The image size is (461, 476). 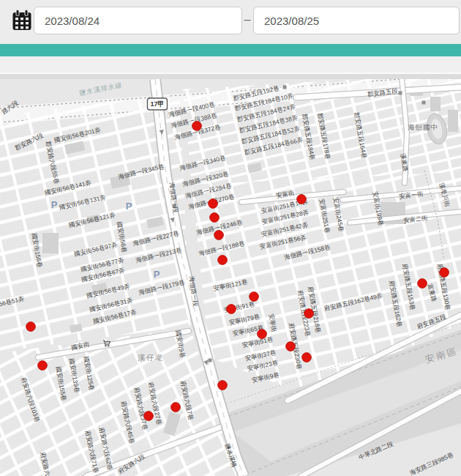 What do you see at coordinates (158, 104) in the screenshot?
I see `route-shield: 17甲` at bounding box center [158, 104].